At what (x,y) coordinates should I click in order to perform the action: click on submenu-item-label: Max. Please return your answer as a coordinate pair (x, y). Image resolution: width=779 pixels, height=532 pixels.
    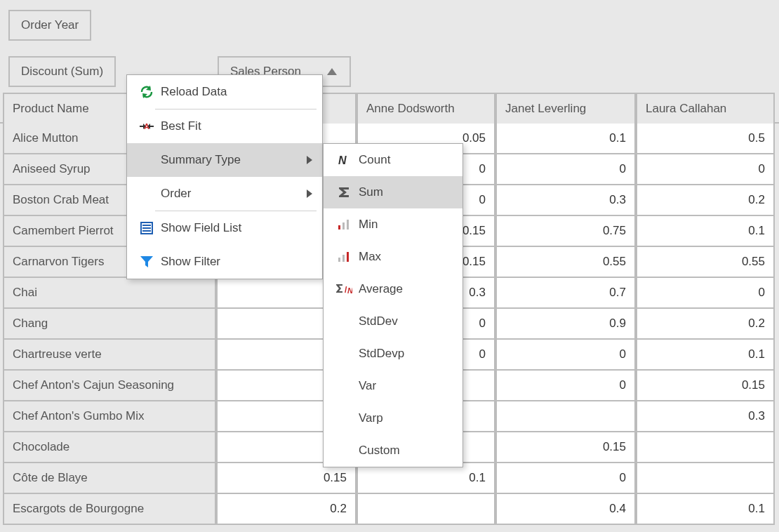
    Looking at the image, I should click on (370, 257).